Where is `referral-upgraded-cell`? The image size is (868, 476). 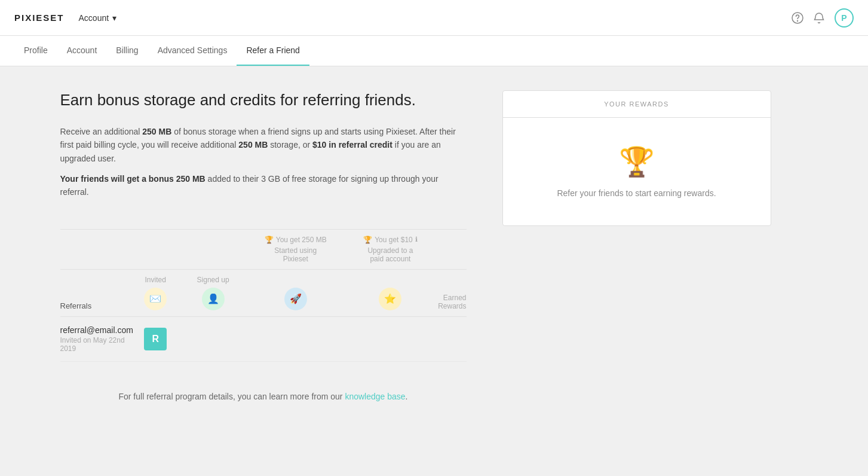
referral-upgraded-cell is located at coordinates (391, 338).